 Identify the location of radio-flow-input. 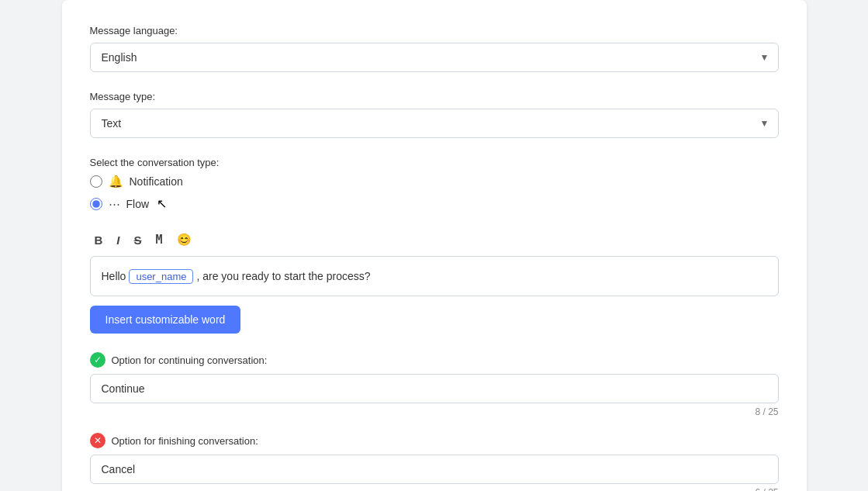
(96, 204).